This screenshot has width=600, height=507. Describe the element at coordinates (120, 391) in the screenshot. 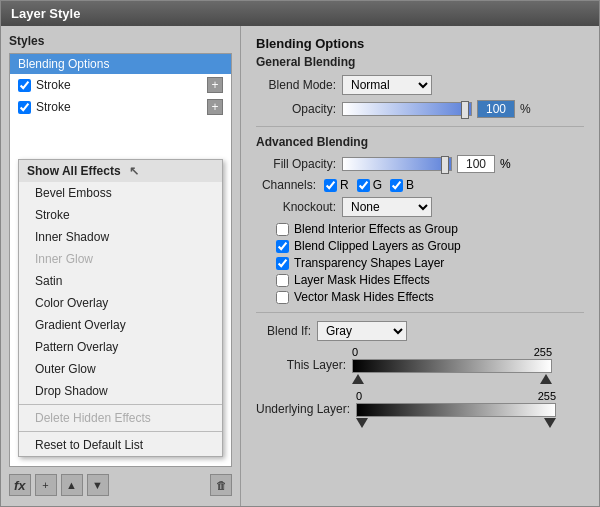

I see `dropdown-drop-shadow: Drop Shadow` at that location.